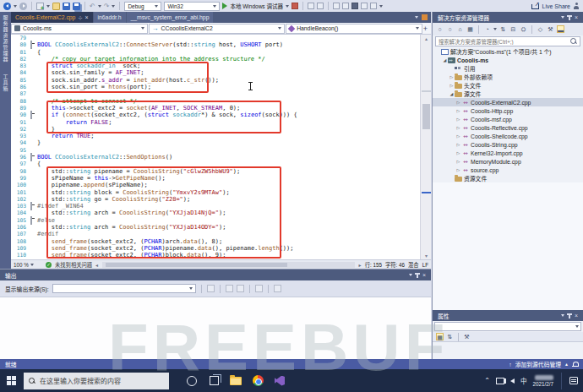  What do you see at coordinates (541, 29) in the screenshot?
I see `se-show-all-files-icon: ◇` at bounding box center [541, 29].